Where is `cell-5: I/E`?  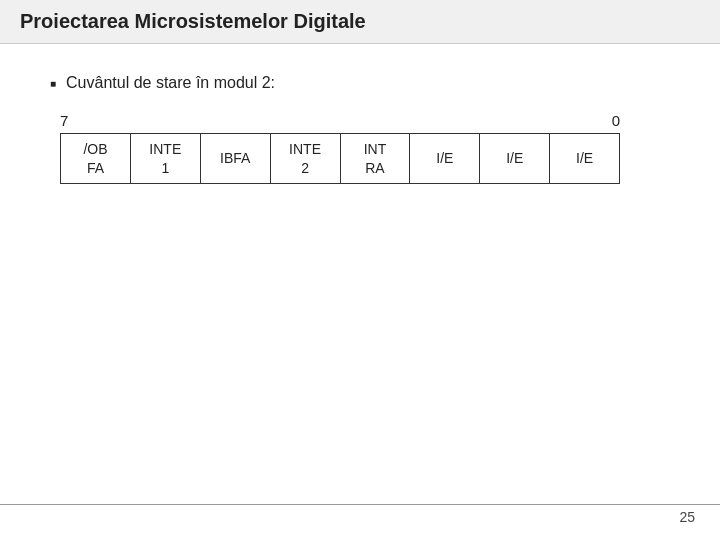 cell-5: I/E is located at coordinates (445, 159).